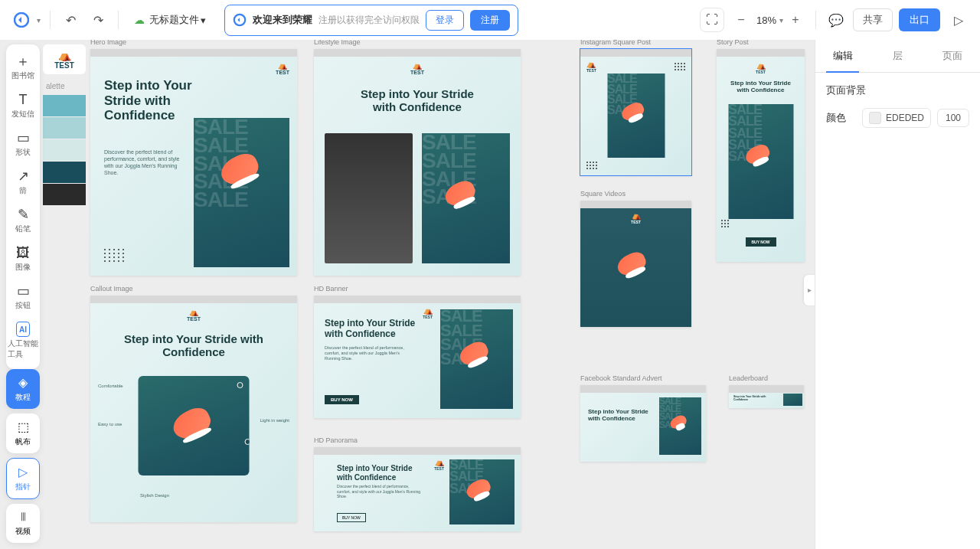 The width and height of the screenshot is (980, 549). Describe the element at coordinates (283, 20) in the screenshot. I see `welcome-title: 欢迎来到荣耀` at that location.